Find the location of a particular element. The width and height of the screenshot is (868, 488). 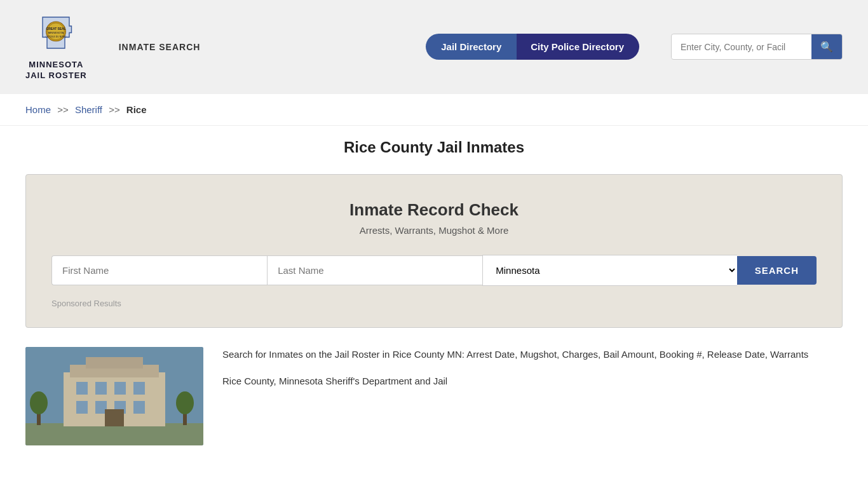

header-search-bar: 🔍 is located at coordinates (757, 47).